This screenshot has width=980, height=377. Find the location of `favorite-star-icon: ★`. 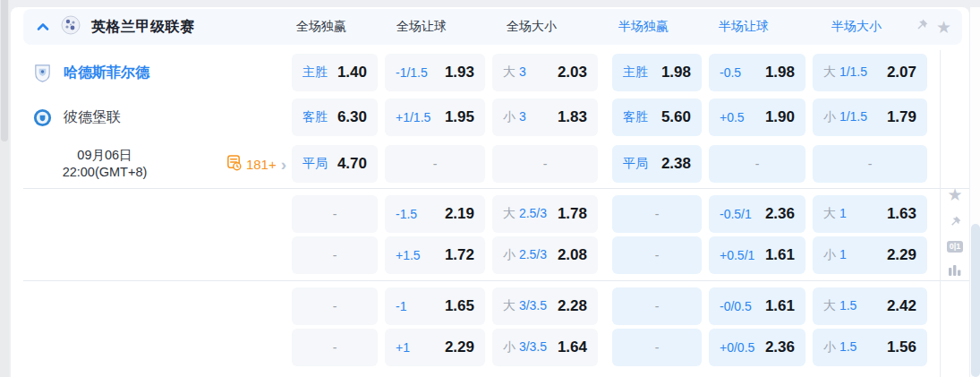

favorite-star-icon: ★ is located at coordinates (954, 195).